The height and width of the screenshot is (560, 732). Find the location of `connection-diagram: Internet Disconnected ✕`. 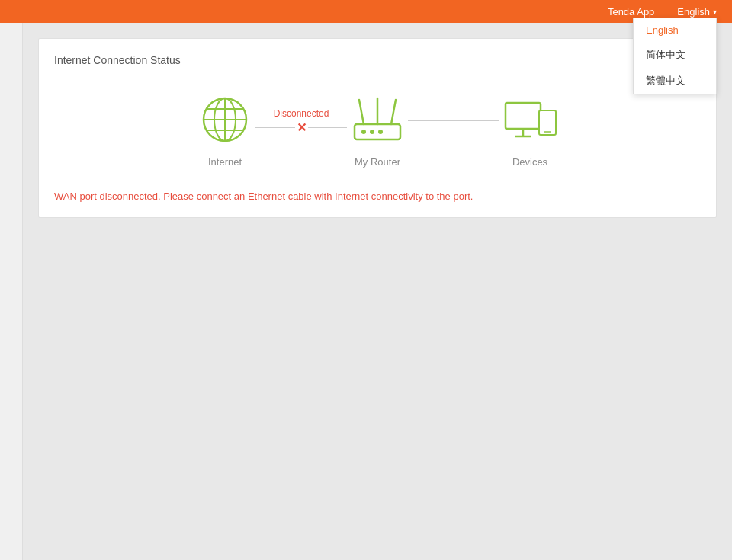

connection-diagram: Internet Disconnected ✕ is located at coordinates (377, 128).